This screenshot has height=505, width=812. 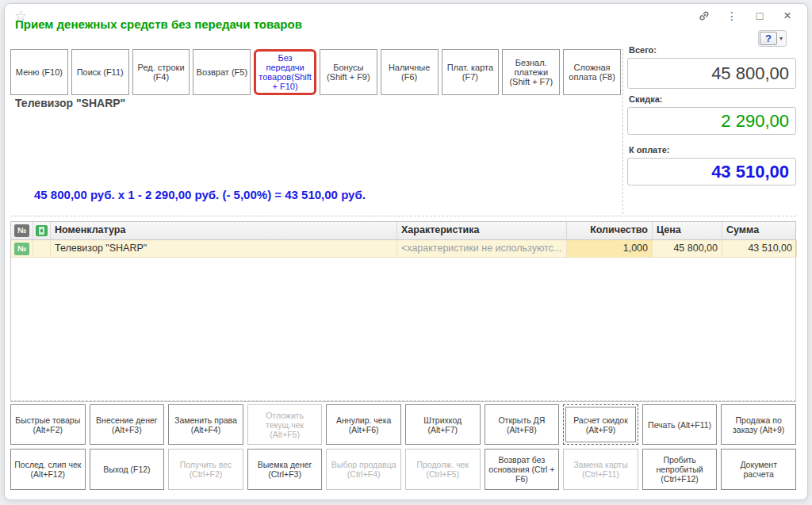 I want to click on row-quantity: 1,000, so click(x=610, y=249).